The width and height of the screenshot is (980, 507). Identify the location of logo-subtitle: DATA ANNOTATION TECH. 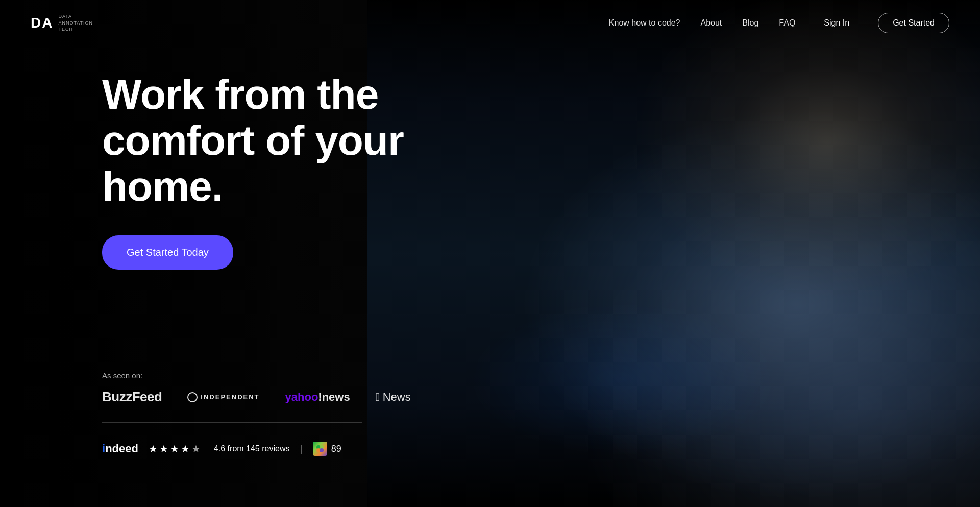
(76, 23).